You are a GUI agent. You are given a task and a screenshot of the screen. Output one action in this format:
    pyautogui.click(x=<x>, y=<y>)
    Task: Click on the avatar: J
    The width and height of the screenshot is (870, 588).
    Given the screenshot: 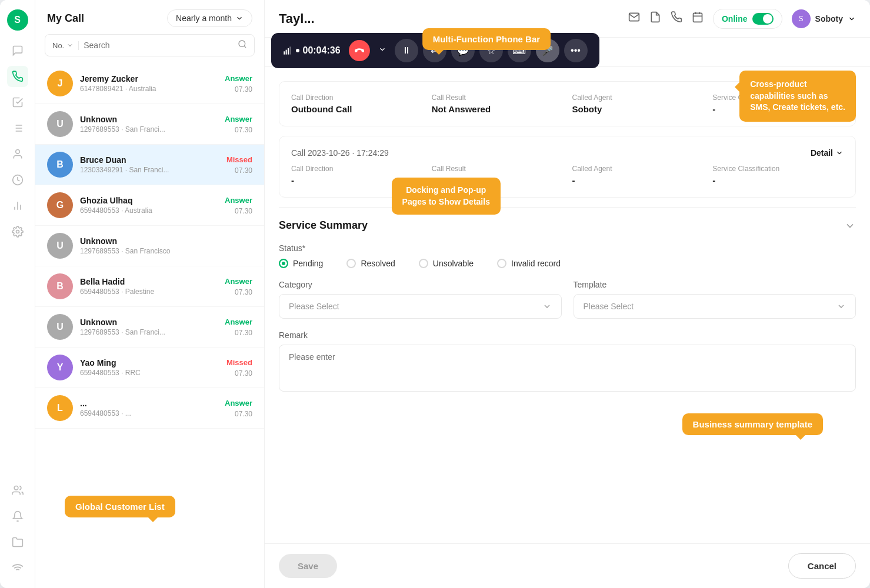 What is the action you would take?
    pyautogui.click(x=60, y=83)
    